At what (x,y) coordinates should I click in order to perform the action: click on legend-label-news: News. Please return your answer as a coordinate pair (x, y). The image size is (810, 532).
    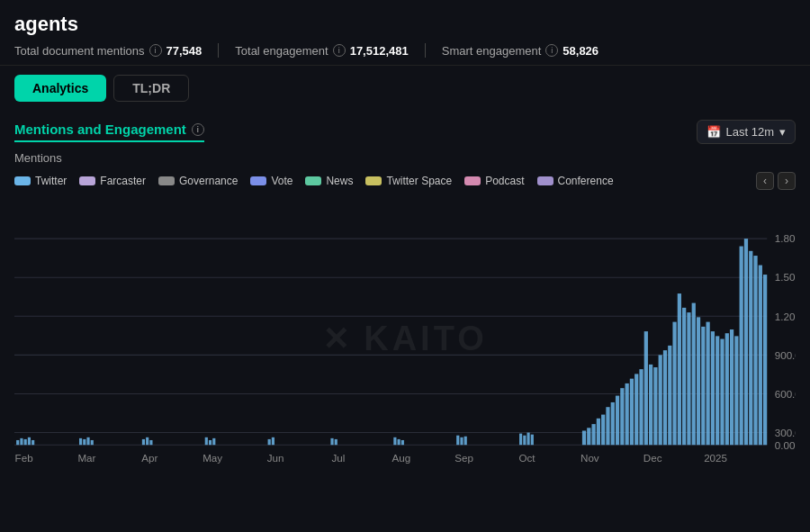
    Looking at the image, I should click on (339, 181).